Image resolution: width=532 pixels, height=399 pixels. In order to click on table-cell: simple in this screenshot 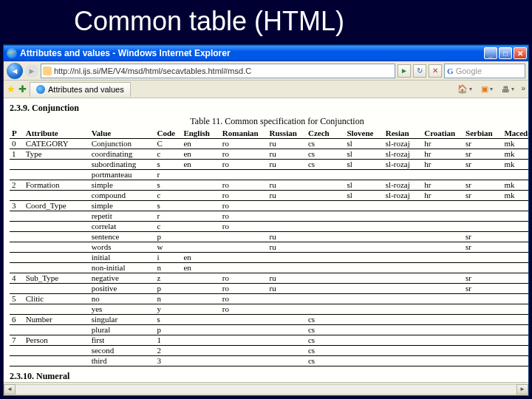, I will do `click(121, 185)`.